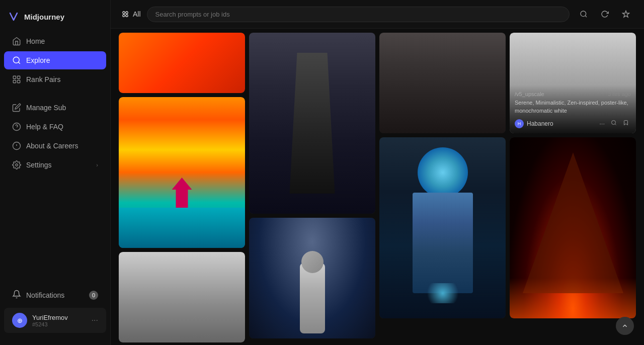  What do you see at coordinates (626, 124) in the screenshot?
I see `card-bookmark-button` at bounding box center [626, 124].